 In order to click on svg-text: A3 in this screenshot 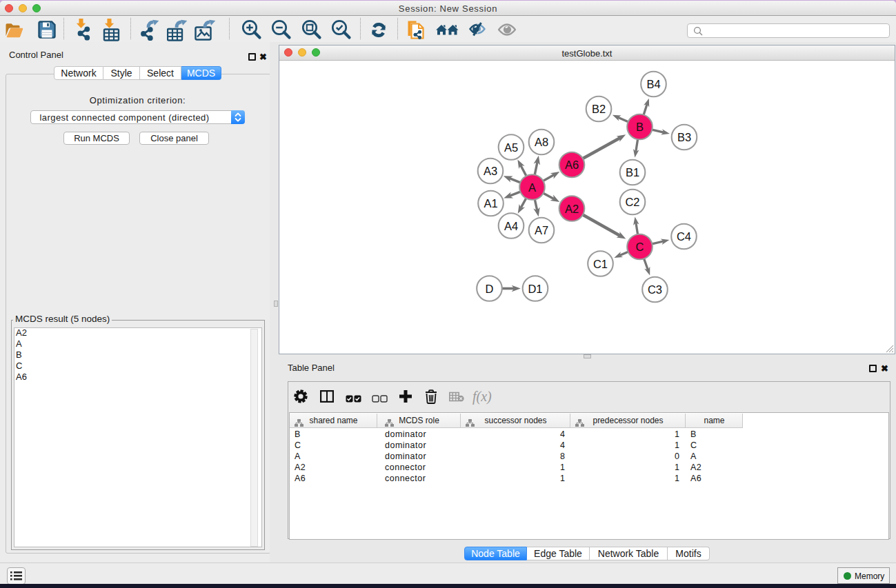, I will do `click(490, 171)`.